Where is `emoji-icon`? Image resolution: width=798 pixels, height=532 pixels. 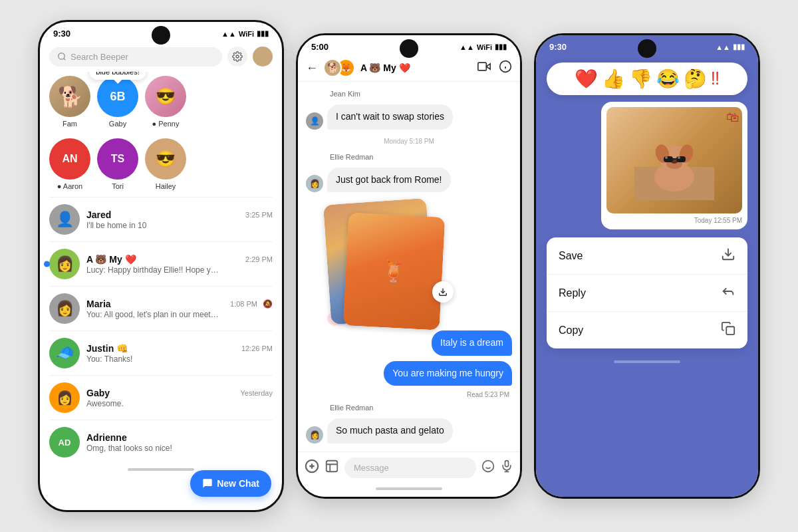 emoji-icon is located at coordinates (488, 468).